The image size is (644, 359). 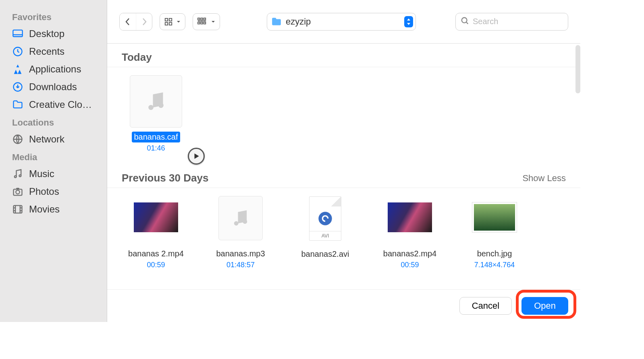 I want to click on file-item: bananas2.mp4 00:59, so click(x=410, y=236).